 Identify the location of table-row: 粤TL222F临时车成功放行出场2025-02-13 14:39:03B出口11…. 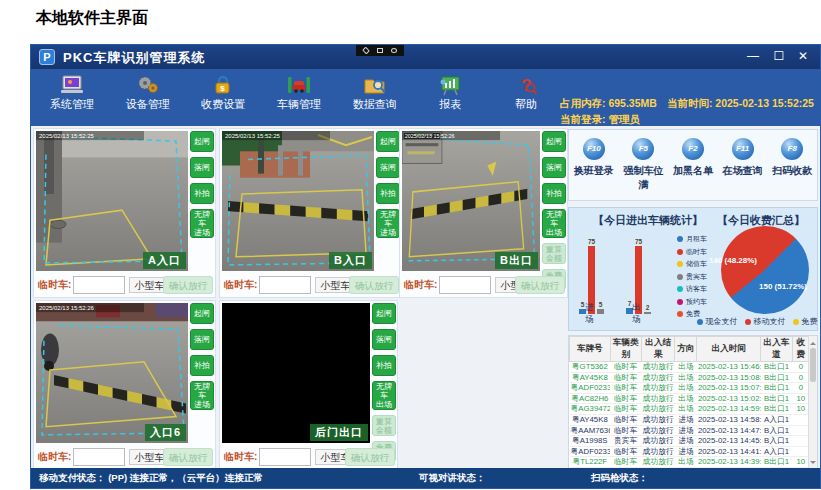
(690, 462).